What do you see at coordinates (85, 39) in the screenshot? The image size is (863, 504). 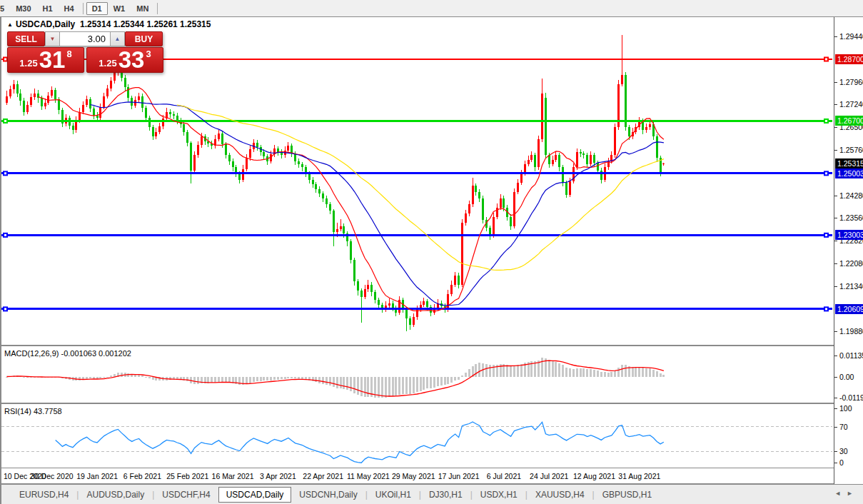 I see `volume-input` at bounding box center [85, 39].